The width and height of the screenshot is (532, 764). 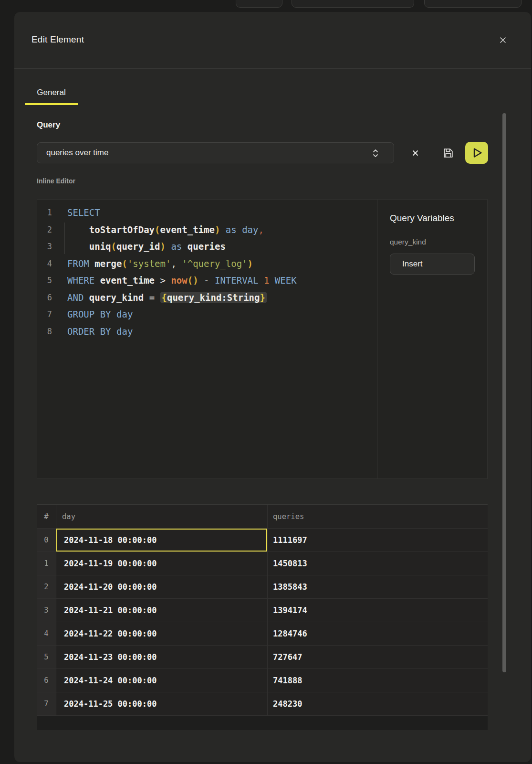 I want to click on tab-general-label: General, so click(x=51, y=93).